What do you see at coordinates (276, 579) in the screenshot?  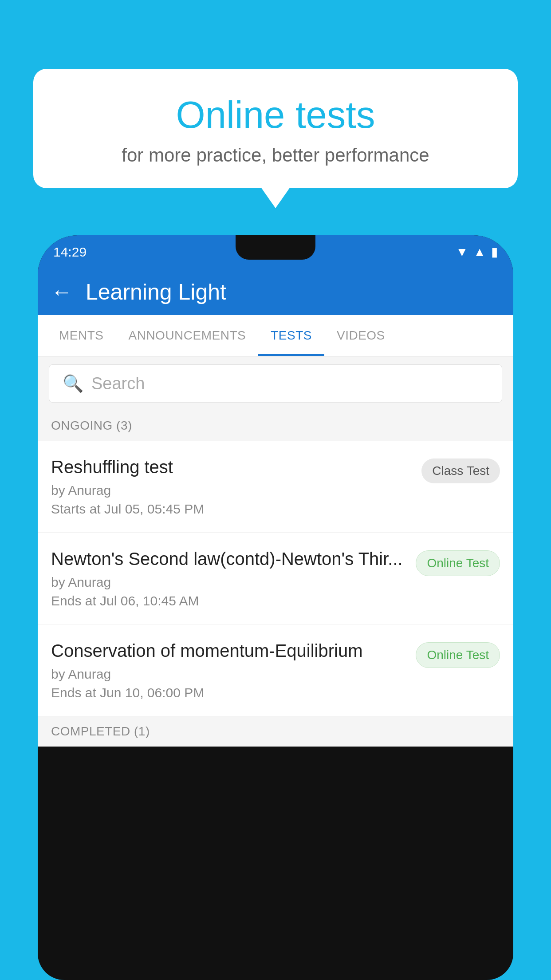 I see `test-item: Newton's Second law(contd)-Newton's Thir…` at bounding box center [276, 579].